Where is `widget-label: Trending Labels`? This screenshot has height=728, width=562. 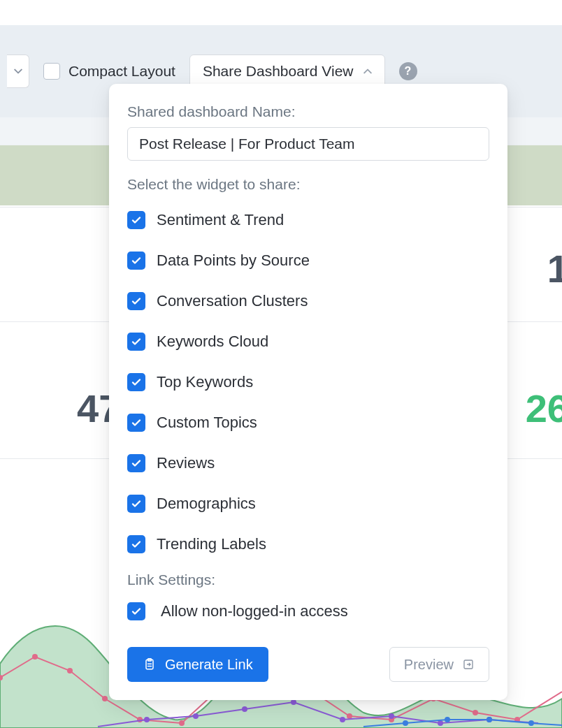
widget-label: Trending Labels is located at coordinates (211, 544).